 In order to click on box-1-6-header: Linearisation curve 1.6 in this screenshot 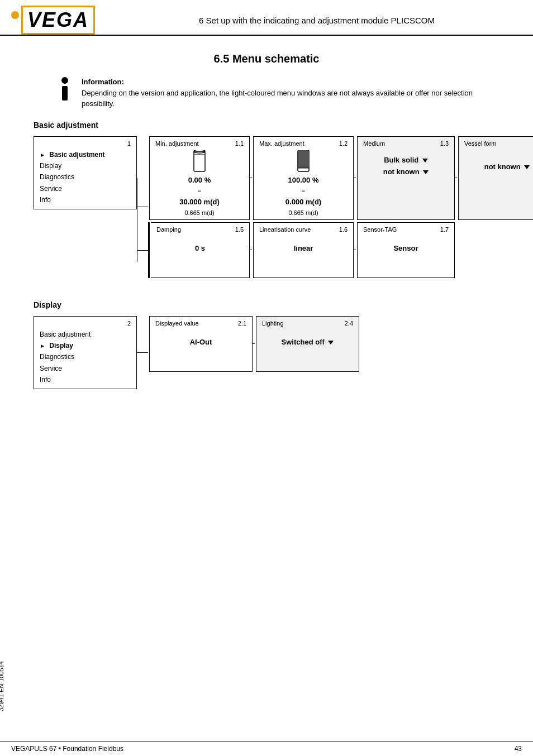, I will do `click(303, 229)`.